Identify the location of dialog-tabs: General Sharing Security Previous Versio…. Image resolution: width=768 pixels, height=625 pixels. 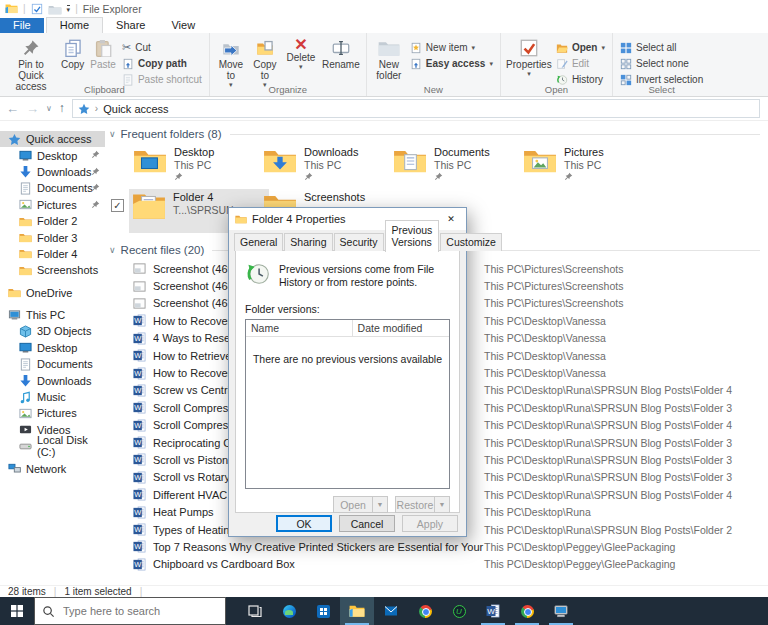
(348, 240).